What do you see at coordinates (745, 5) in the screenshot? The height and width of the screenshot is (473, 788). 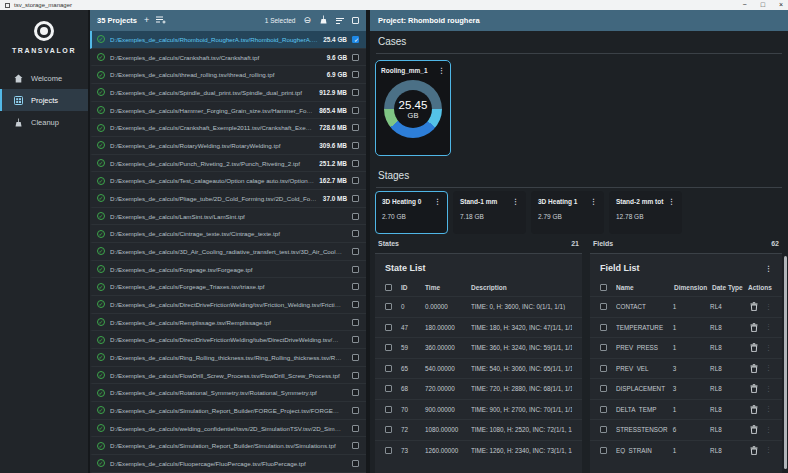 I see `minimize-button: −` at bounding box center [745, 5].